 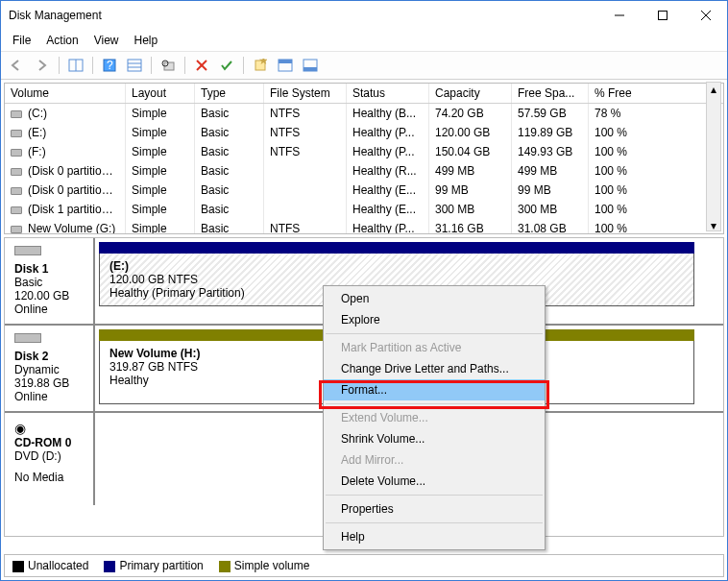 What do you see at coordinates (364, 113) in the screenshot?
I see `table-row: (C:)SimpleBasicNTFSHealthy (B...74.20 GB…` at bounding box center [364, 113].